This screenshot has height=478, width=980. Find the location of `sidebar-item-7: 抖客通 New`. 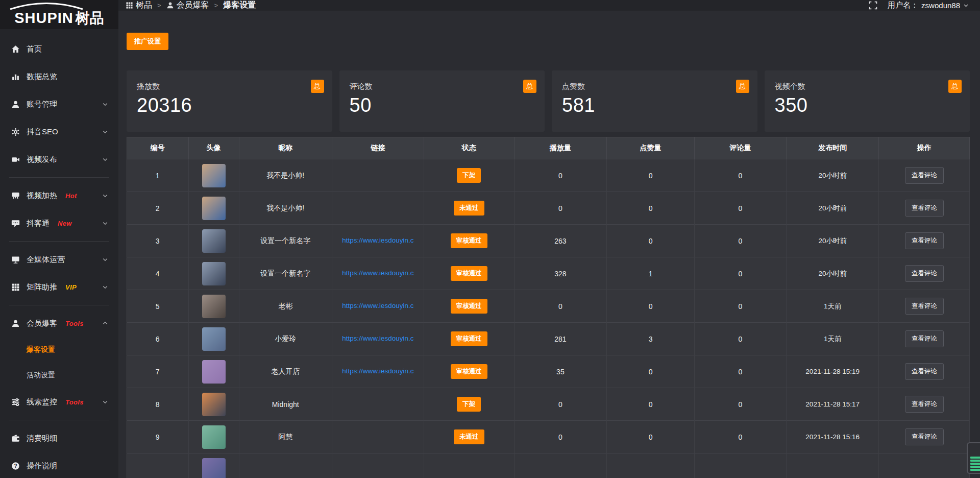

sidebar-item-7: 抖客通 New is located at coordinates (59, 223).